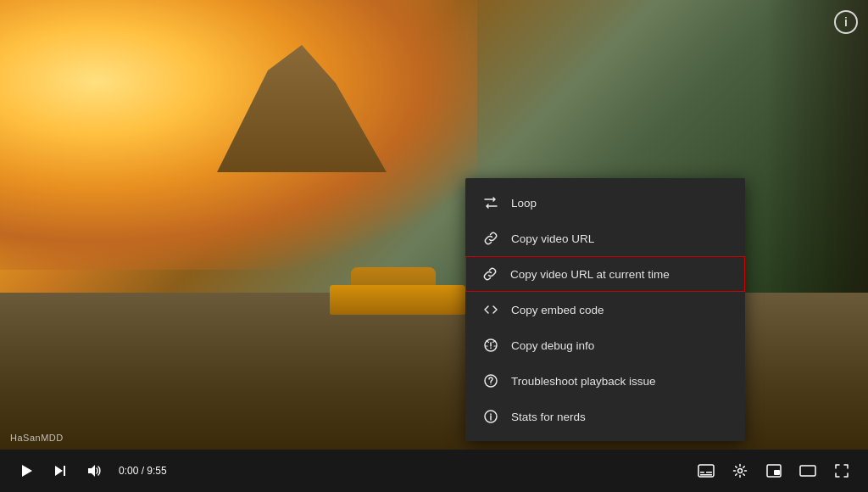 This screenshot has height=492, width=868. What do you see at coordinates (491, 310) in the screenshot?
I see `embed-icon` at bounding box center [491, 310].